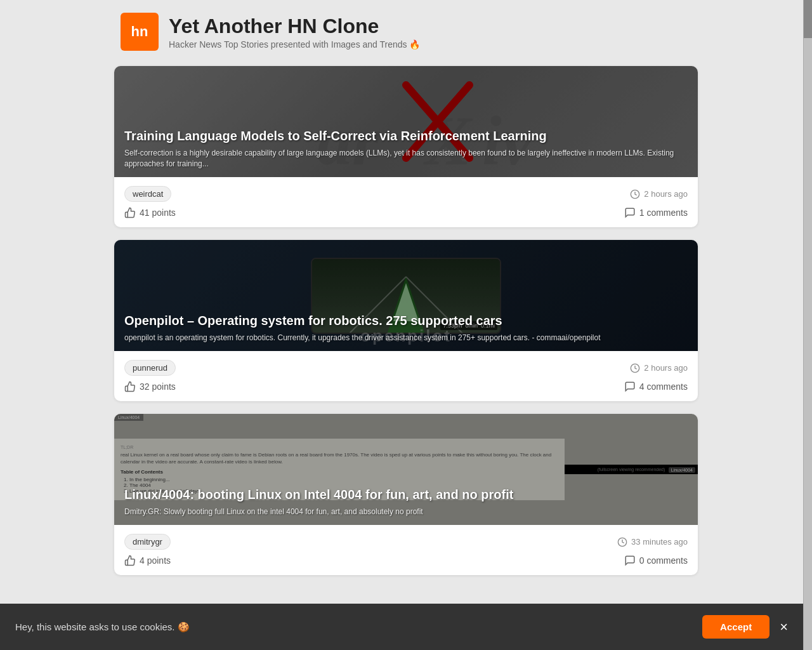 The height and width of the screenshot is (650, 812). Describe the element at coordinates (148, 194) in the screenshot. I see `username-1: weirdcat` at that location.